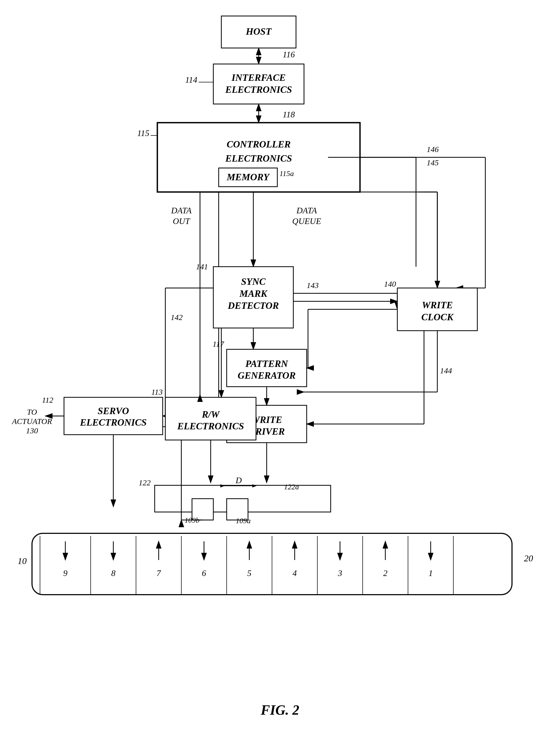 The height and width of the screenshot is (736, 560). I want to click on sector-6-label: 6, so click(204, 573).